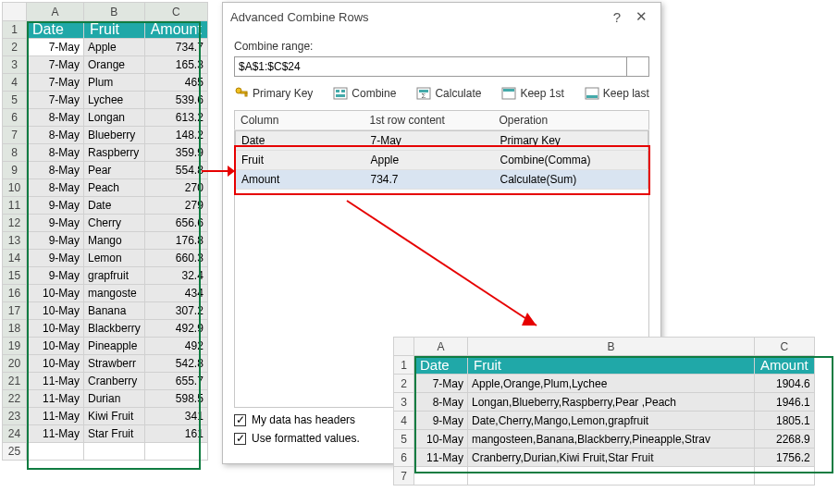  What do you see at coordinates (115, 224) in the screenshot?
I see `cell-fruit: Cherry` at bounding box center [115, 224].